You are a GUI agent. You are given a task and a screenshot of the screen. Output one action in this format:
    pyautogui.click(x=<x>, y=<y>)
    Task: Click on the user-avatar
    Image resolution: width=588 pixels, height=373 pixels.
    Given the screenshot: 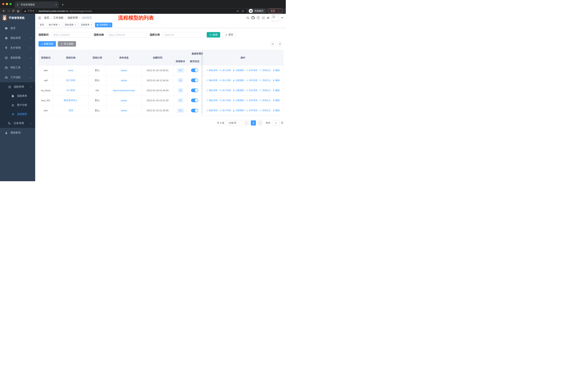 What is the action you would take?
    pyautogui.click(x=275, y=18)
    